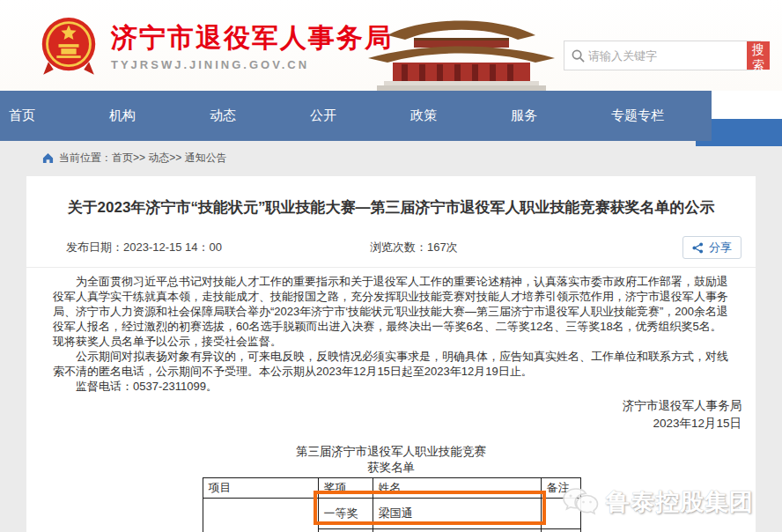  What do you see at coordinates (560, 488) in the screenshot?
I see `col-header-remark: 备注` at bounding box center [560, 488].